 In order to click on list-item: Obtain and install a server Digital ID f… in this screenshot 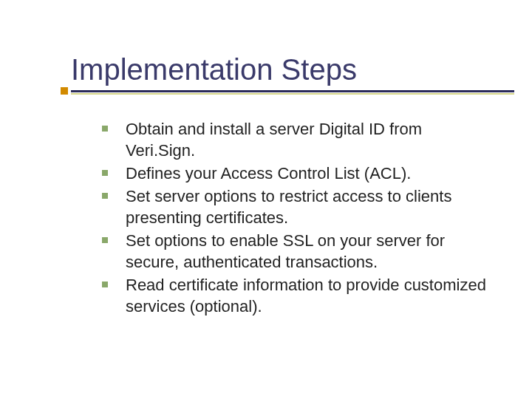, I will do `click(299, 140)`.